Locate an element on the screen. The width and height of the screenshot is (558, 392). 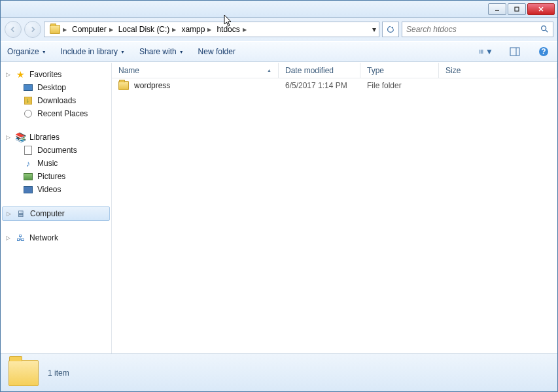
file-name: wordpress is located at coordinates (152, 86).